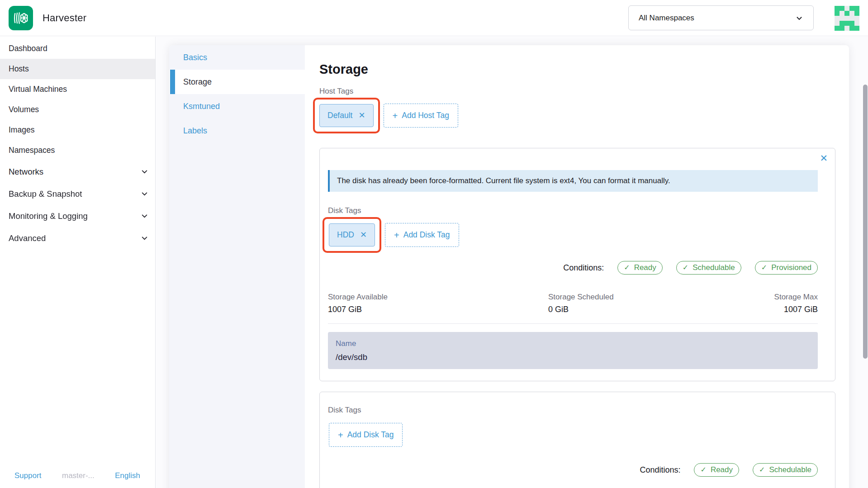 The height and width of the screenshot is (488, 868). I want to click on conditions-row: Conditions: ✓ Ready ✓ Schedulable, so click(573, 470).